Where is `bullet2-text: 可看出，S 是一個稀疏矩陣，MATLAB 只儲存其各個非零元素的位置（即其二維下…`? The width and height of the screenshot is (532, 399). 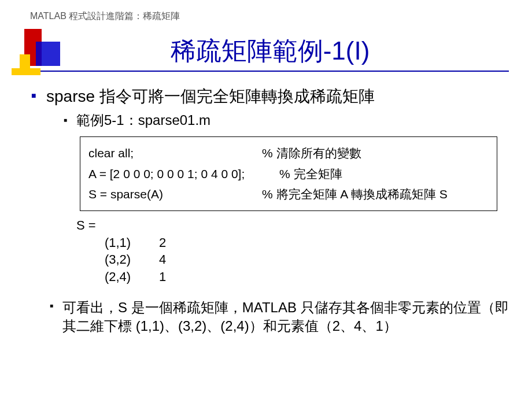
bullet2-text: 可看出，S 是一個稀疏矩陣，MATLAB 只儲存其各個非零元素的位置（即其二維下… is located at coordinates (289, 317).